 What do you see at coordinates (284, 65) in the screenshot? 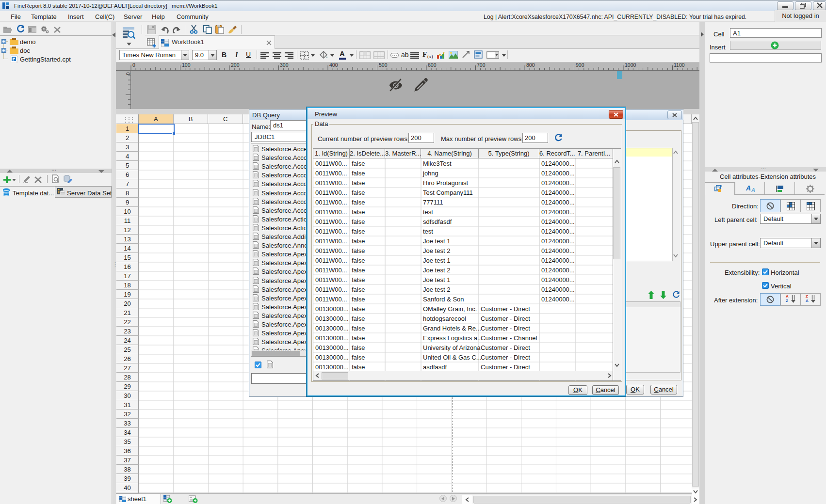
I see `svg-text: 300` at bounding box center [284, 65].